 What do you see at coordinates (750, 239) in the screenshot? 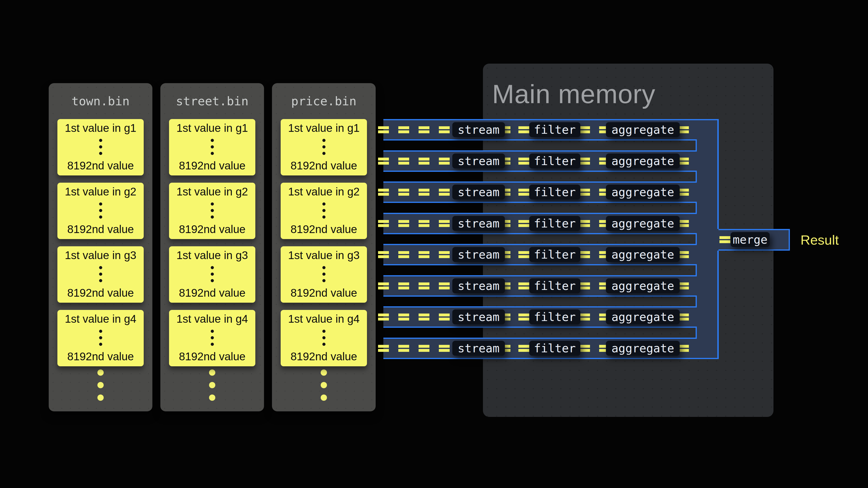
I see `merge-chip: merge` at bounding box center [750, 239].